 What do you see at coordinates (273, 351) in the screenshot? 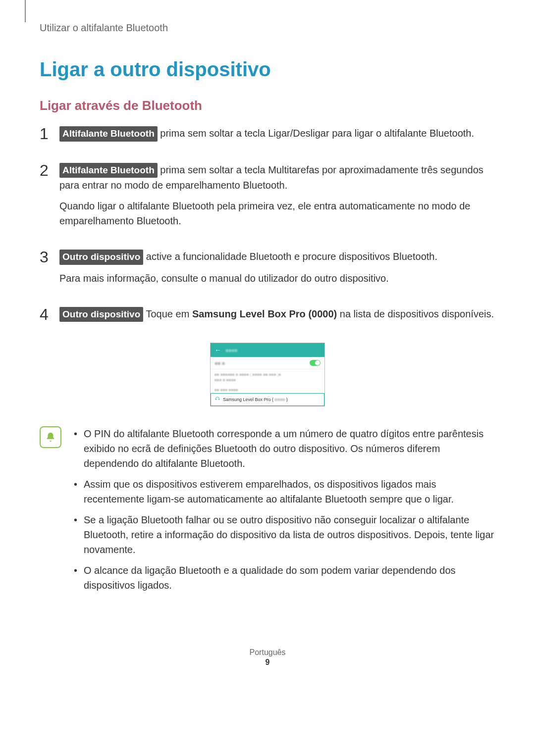
I see `screenshot-title-blur: ■■■■` at bounding box center [273, 351].